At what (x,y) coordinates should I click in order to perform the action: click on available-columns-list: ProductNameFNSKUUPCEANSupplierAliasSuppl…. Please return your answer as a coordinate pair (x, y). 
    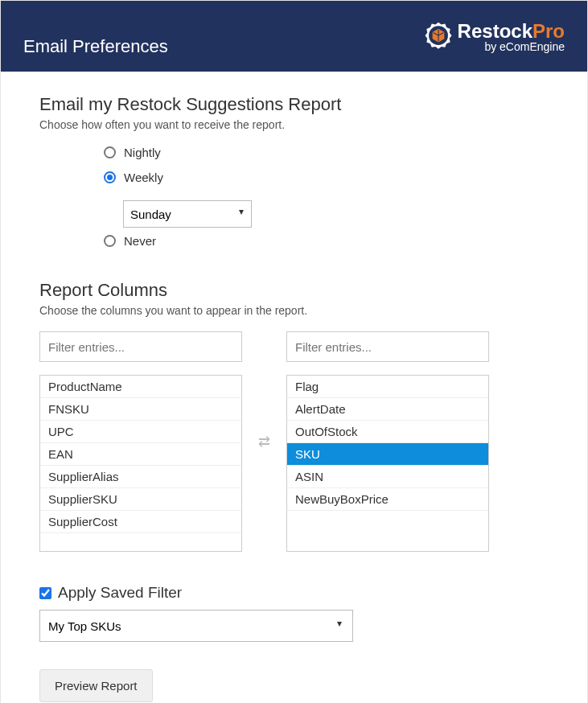
    Looking at the image, I should click on (141, 463).